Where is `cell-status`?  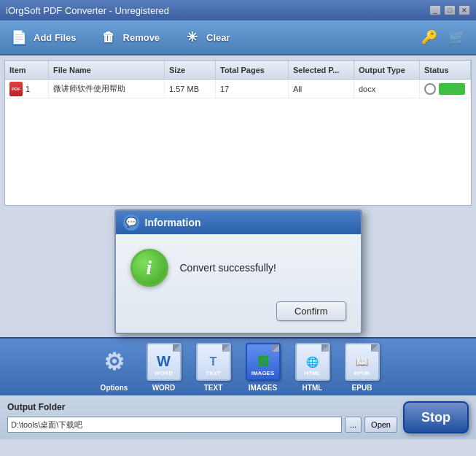
cell-status is located at coordinates (445, 89).